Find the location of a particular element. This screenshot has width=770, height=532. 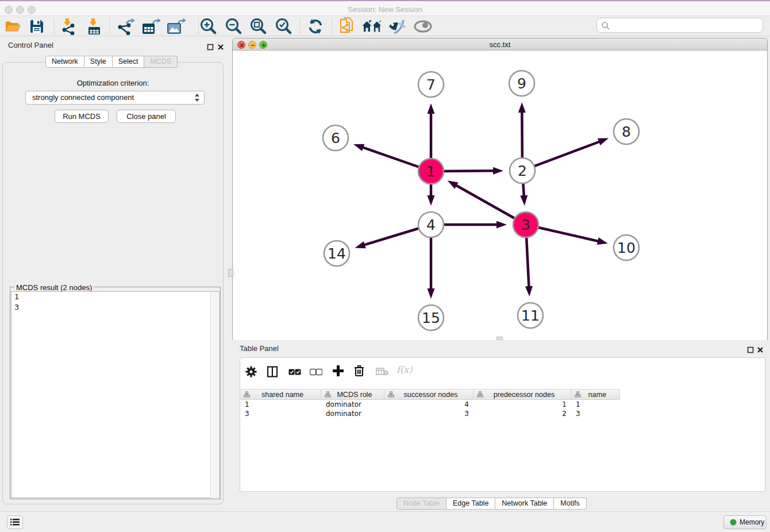

close-panel-button: Close panel is located at coordinates (146, 116).